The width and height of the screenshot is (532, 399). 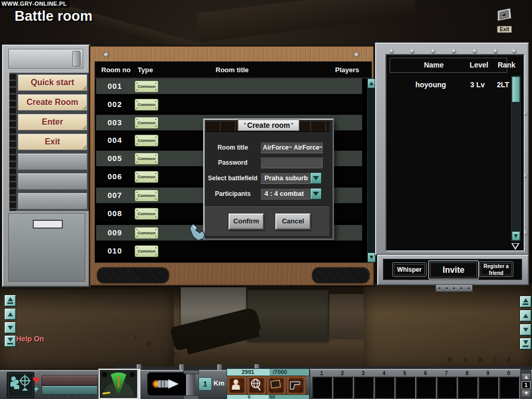 What do you see at coordinates (52, 83) in the screenshot?
I see `quick-start-button: Quick start` at bounding box center [52, 83].